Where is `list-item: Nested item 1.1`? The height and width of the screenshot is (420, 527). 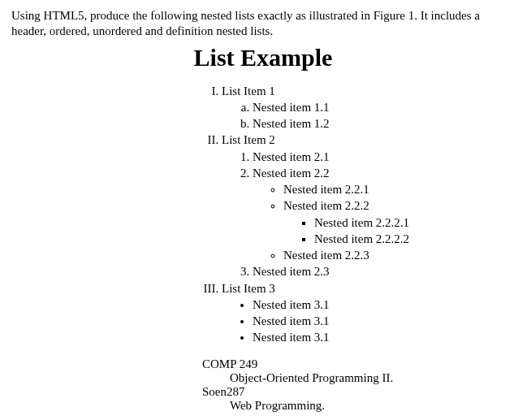 list-item: Nested item 1.1 is located at coordinates (383, 107).